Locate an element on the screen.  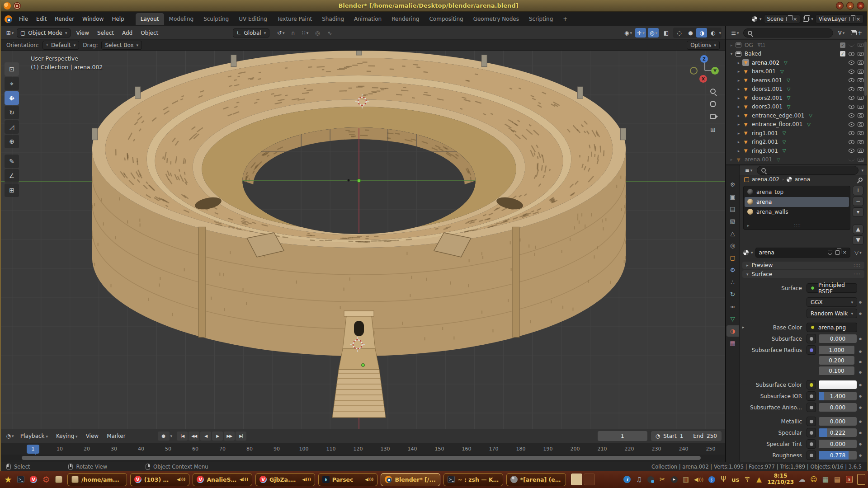
workspace-tab-rendering: Rendering is located at coordinates (405, 19).